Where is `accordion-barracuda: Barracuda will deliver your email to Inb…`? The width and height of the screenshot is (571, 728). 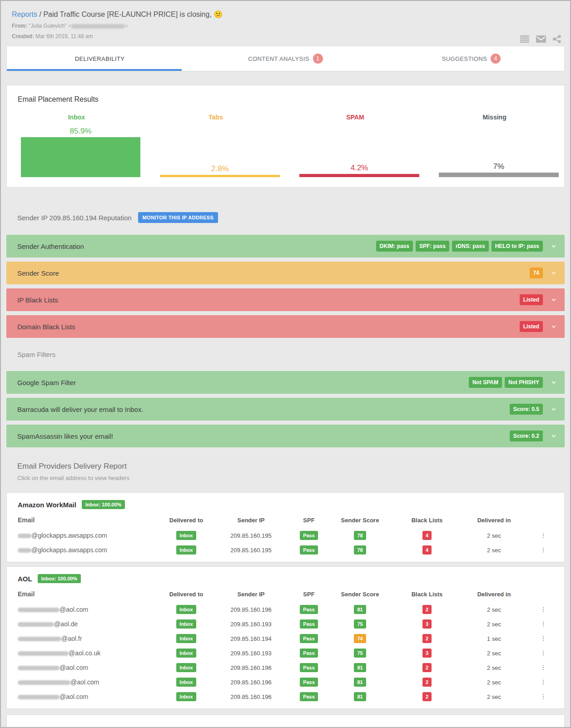 accordion-barracuda: Barracuda will deliver your email to Inb… is located at coordinates (285, 409).